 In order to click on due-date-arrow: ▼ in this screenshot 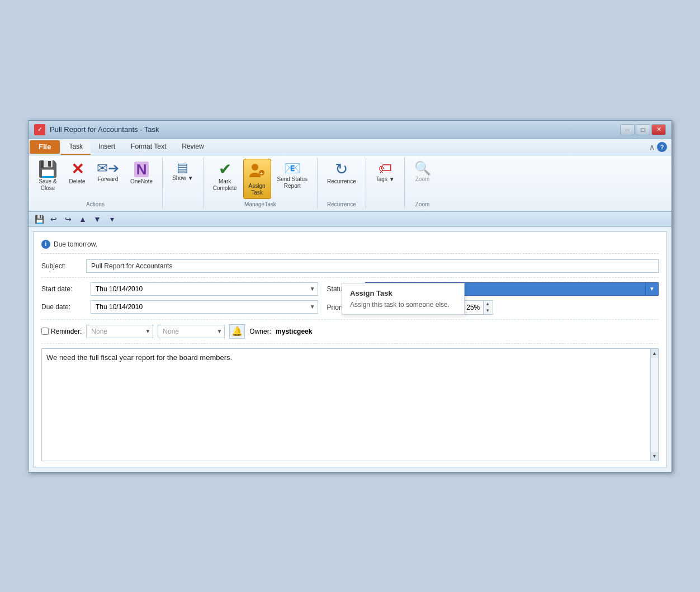, I will do `click(313, 306)`.